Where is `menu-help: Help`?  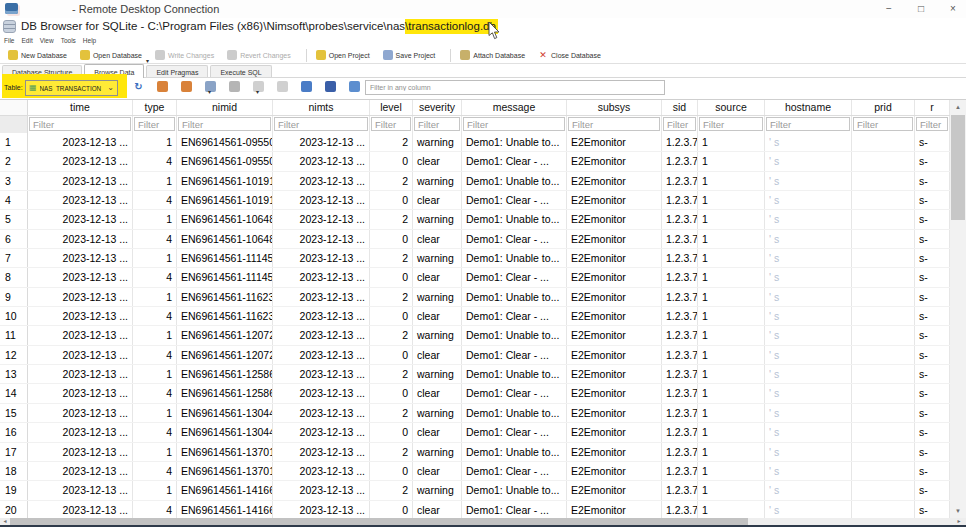 menu-help: Help is located at coordinates (90, 41).